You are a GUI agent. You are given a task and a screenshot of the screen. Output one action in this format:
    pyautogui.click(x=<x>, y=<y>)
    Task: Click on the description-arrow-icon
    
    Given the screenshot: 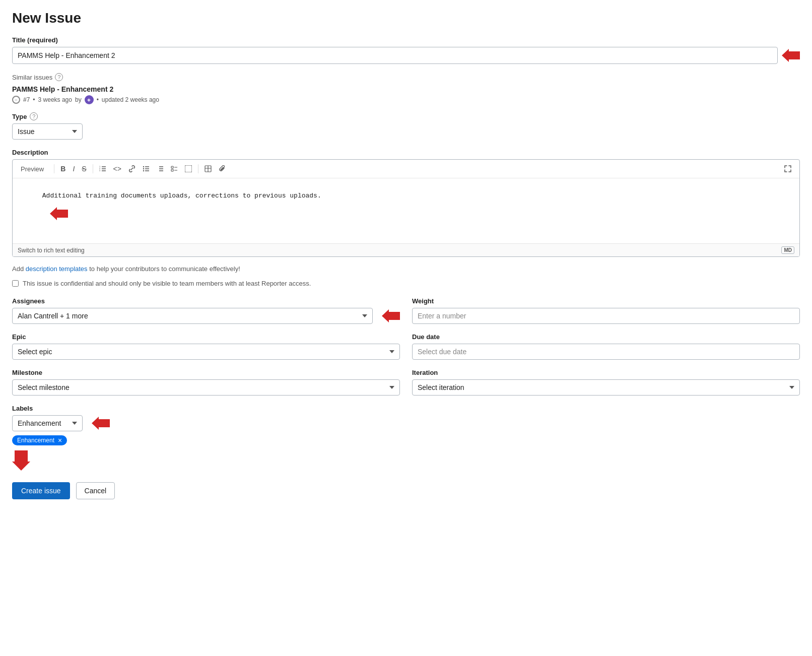 What is the action you would take?
    pyautogui.click(x=43, y=222)
    